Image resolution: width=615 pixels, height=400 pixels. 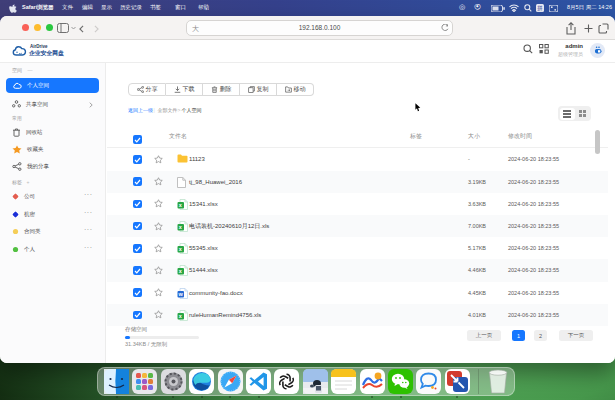 What do you see at coordinates (181, 294) in the screenshot?
I see `svg-text: w` at bounding box center [181, 294].